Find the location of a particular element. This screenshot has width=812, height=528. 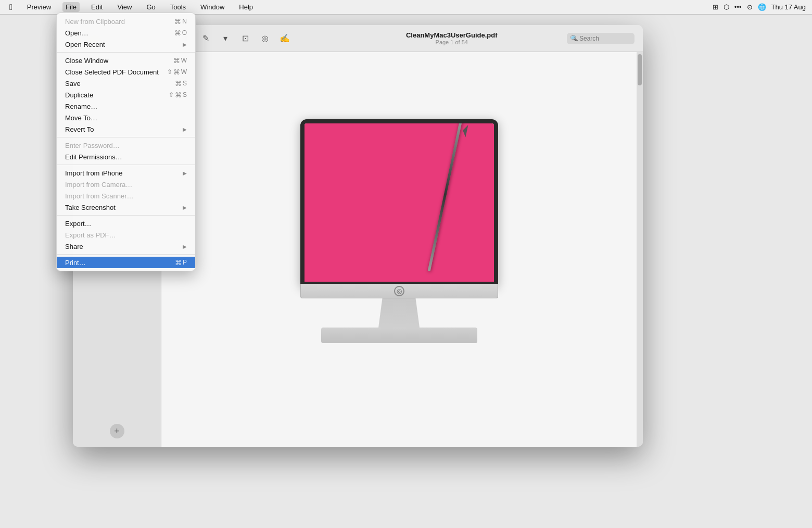

menu-item-revert-to: Revert To ▶ is located at coordinates (126, 129).